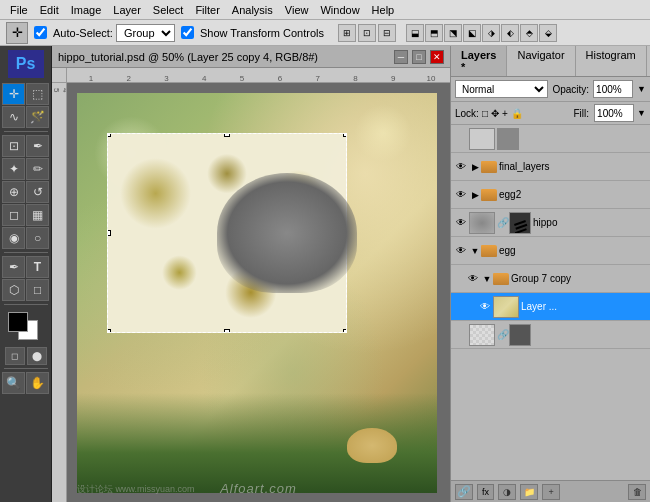  What do you see at coordinates (550, 167) in the screenshot?
I see `layer-item-final-layers: 👁 ▶ final_layers` at bounding box center [550, 167].